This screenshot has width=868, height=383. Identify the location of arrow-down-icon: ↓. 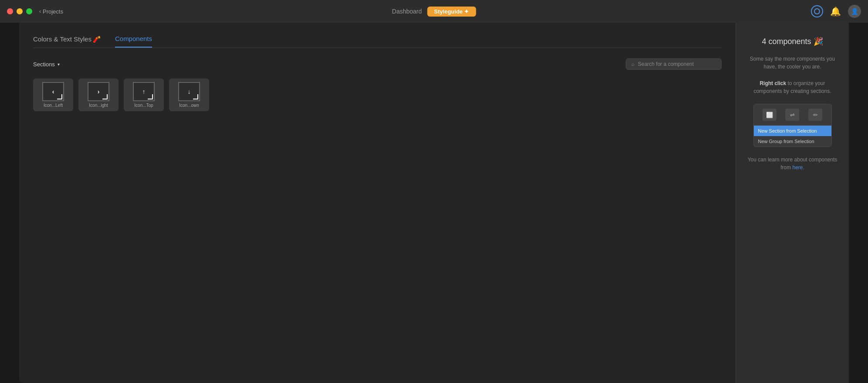
(189, 92).